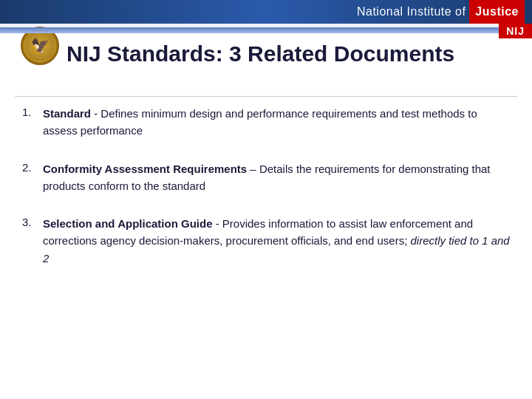  I want to click on description-1: Defines minimum design and performance r…, so click(260, 122).